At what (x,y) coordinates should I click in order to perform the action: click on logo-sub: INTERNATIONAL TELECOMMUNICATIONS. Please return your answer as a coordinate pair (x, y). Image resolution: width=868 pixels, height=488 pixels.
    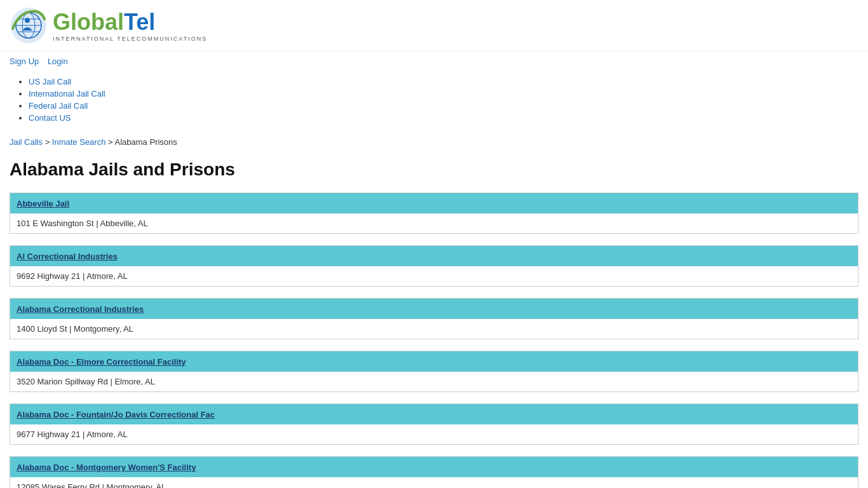
    Looking at the image, I should click on (130, 39).